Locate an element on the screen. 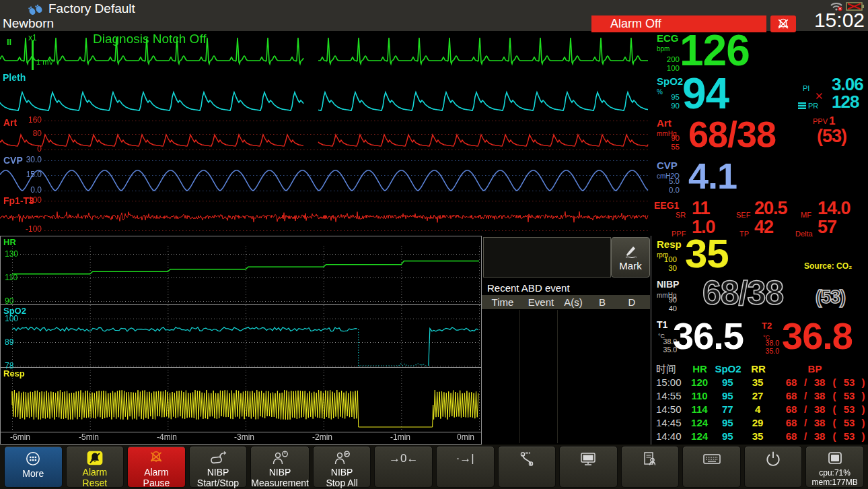  event-panel: Mark Recent ABD event Time Event A(s) B … is located at coordinates (567, 340).